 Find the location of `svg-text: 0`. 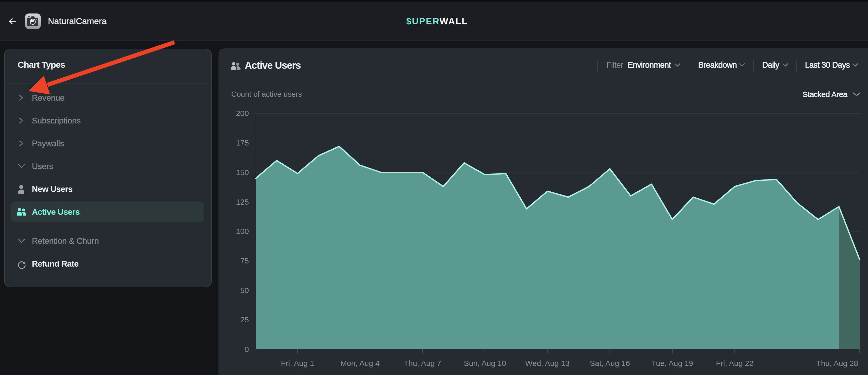

svg-text: 0 is located at coordinates (247, 349).